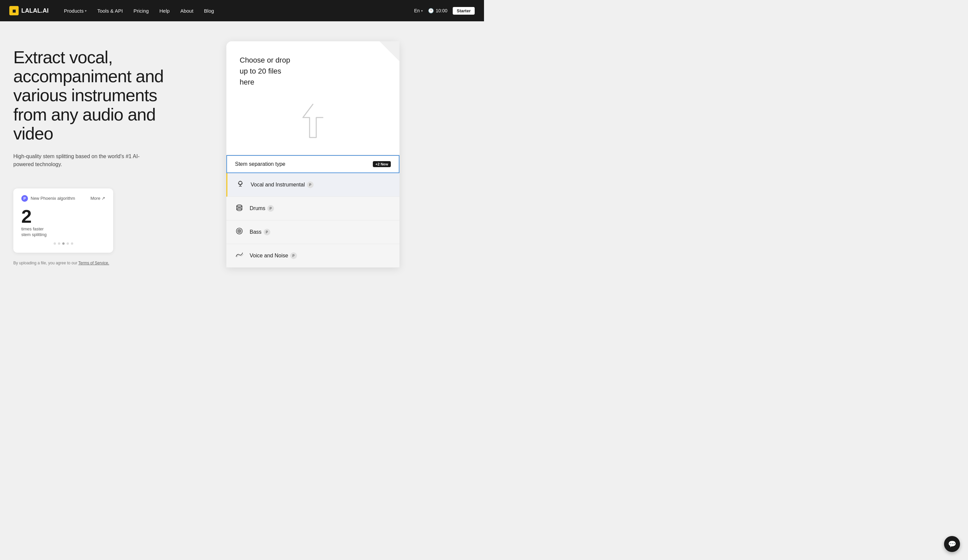 The height and width of the screenshot is (560, 968). What do you see at coordinates (48, 198) in the screenshot?
I see `feature-card-title: P New Phoenix algorithm` at bounding box center [48, 198].